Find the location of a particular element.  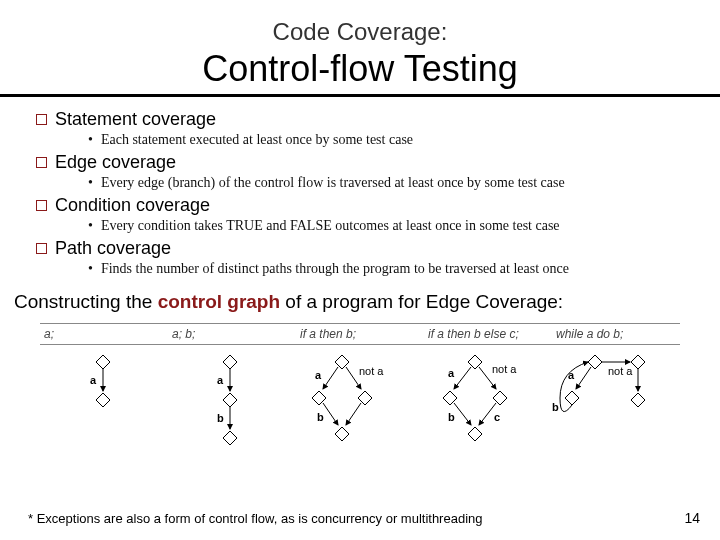

diagram-header: while a do b; is located at coordinates (616, 334).